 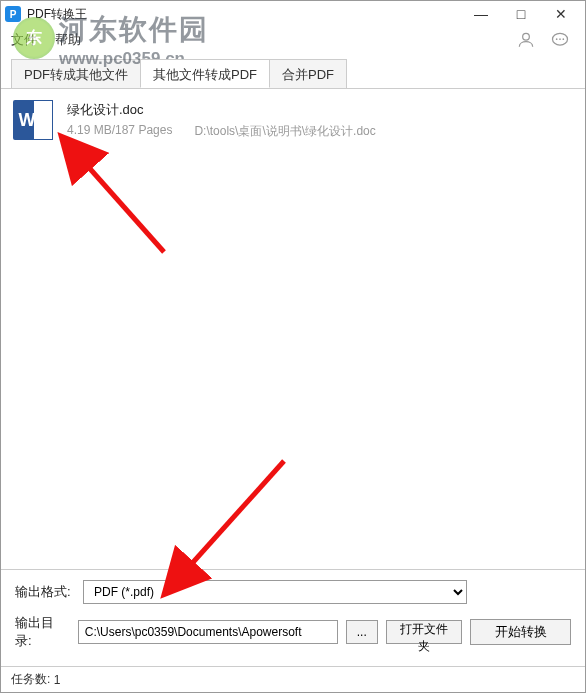 I want to click on close-button: ✕, so click(x=561, y=14).